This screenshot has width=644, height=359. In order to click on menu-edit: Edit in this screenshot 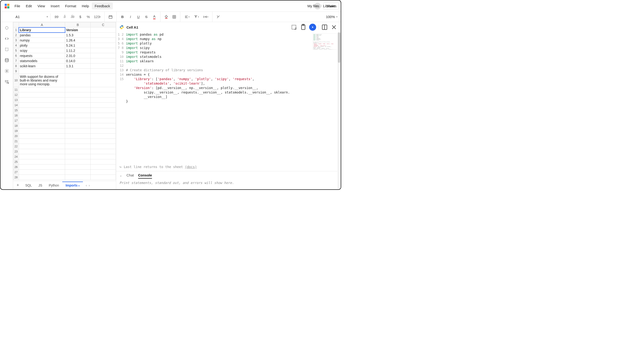, I will do `click(29, 6)`.